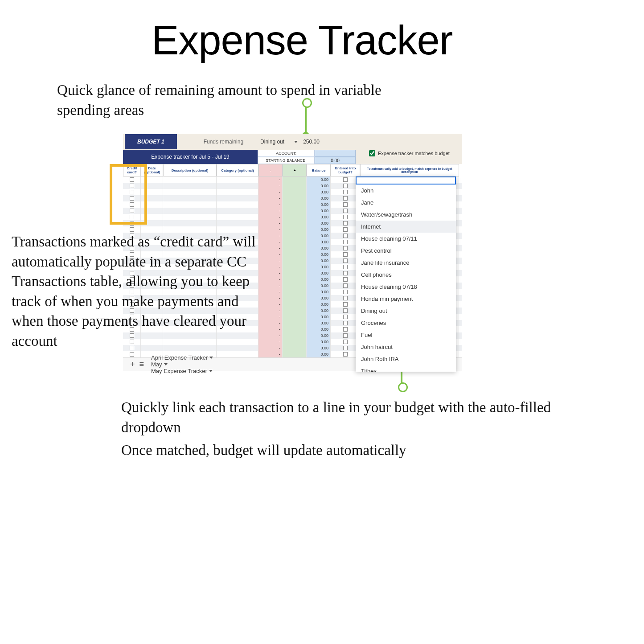  Describe the element at coordinates (406, 202) in the screenshot. I see `dropdown-item: Jane` at that location.